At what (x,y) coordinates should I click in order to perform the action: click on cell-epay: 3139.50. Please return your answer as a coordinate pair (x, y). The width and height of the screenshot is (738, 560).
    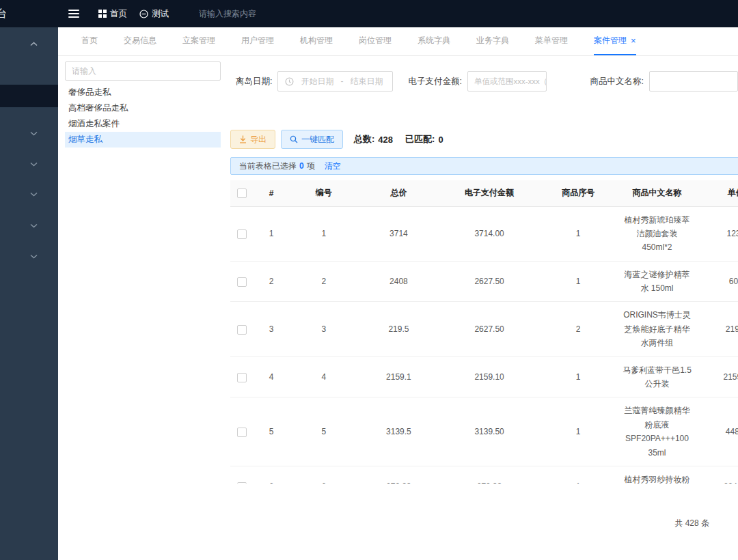
    Looking at the image, I should click on (489, 432).